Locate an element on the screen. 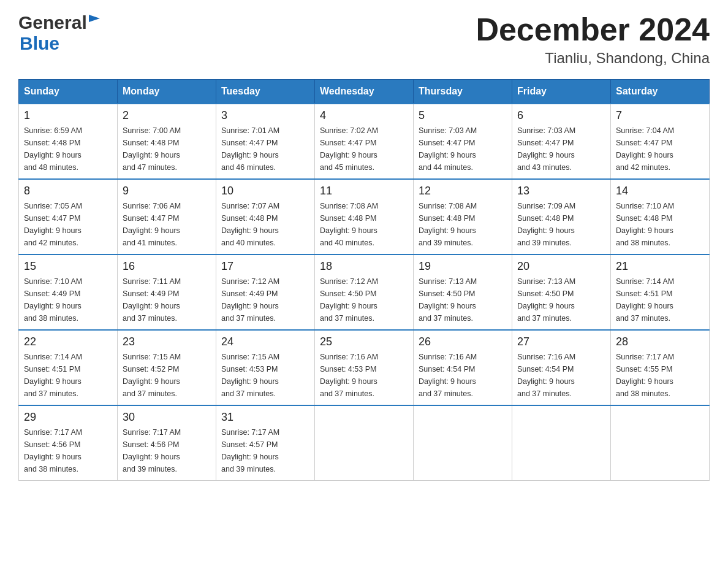 The width and height of the screenshot is (728, 563). day-number: 15 is located at coordinates (68, 266).